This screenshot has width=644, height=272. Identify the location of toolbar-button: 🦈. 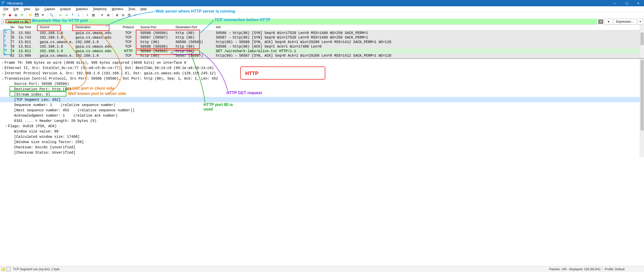
(4, 15).